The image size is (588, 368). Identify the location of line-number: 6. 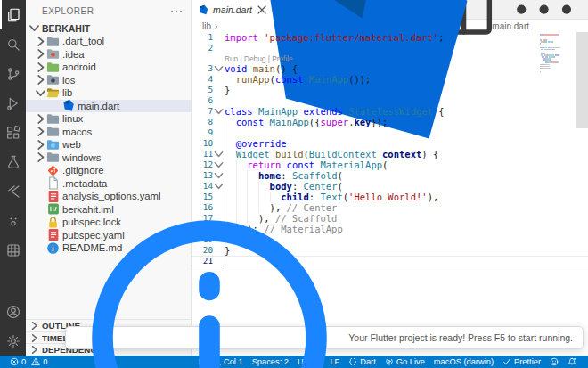
(202, 101).